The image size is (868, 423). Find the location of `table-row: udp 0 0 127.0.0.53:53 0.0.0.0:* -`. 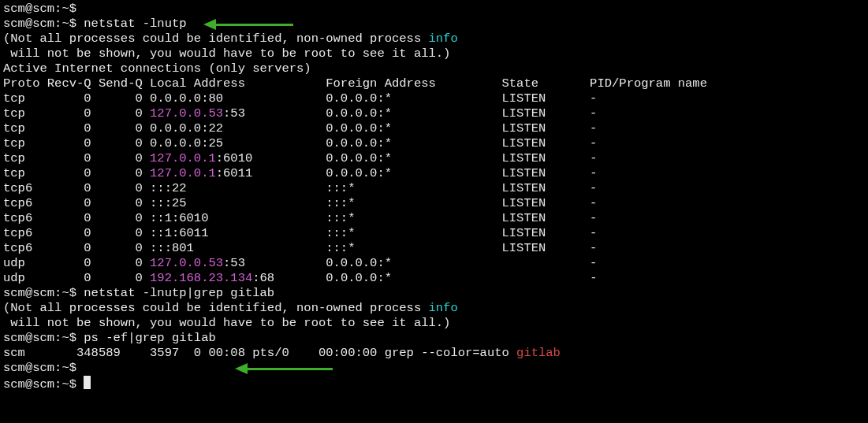

table-row: udp 0 0 127.0.0.53:53 0.0.0.0:* - is located at coordinates (434, 263).